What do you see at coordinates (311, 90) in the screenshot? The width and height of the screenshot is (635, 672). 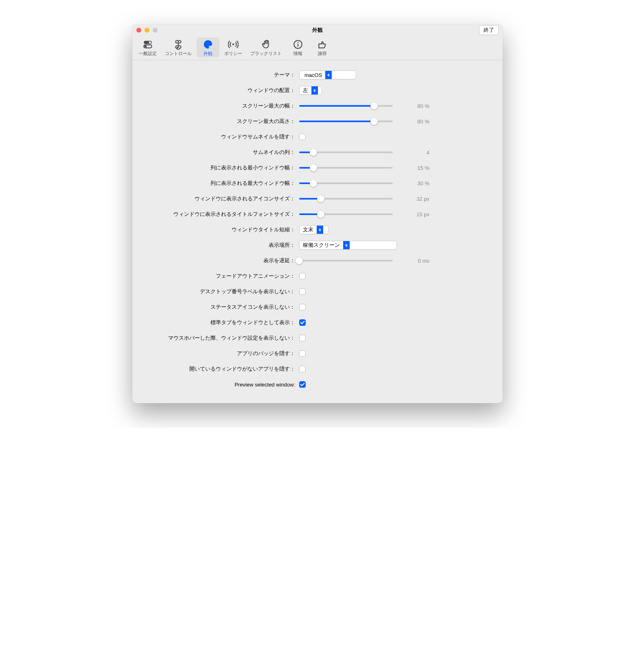 I see `alignment-select: 左` at bounding box center [311, 90].